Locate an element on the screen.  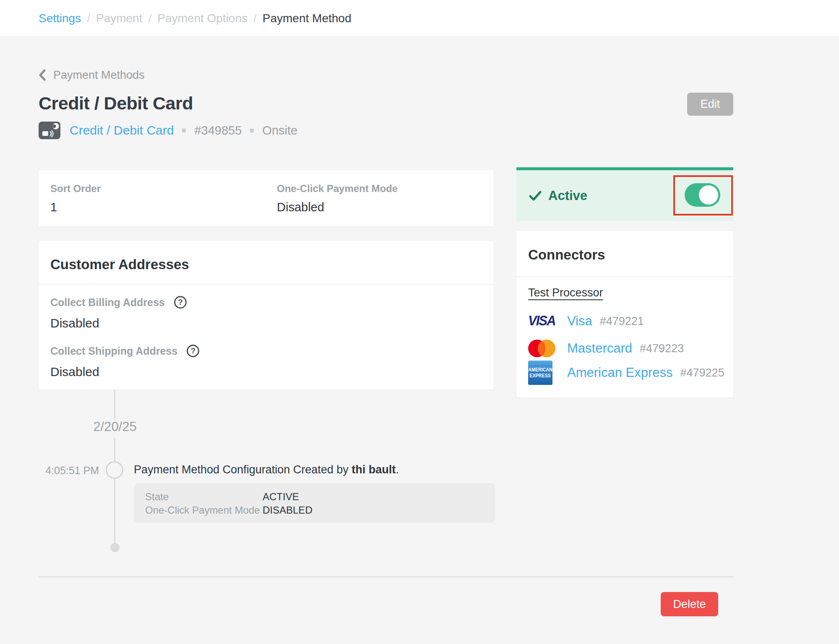
breadcrumb-payment: Payment is located at coordinates (119, 18).